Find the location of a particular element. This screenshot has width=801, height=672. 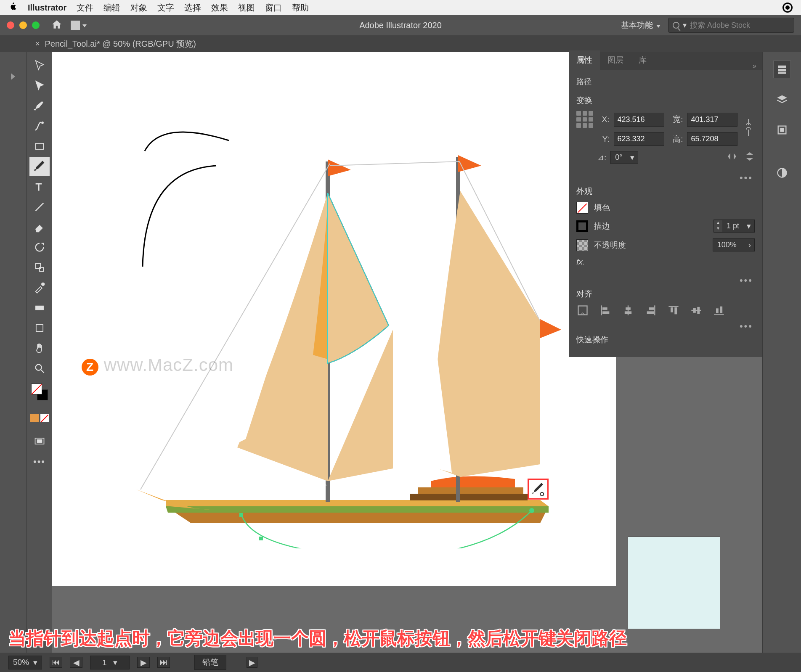

opacity-swatch-icon is located at coordinates (582, 245).